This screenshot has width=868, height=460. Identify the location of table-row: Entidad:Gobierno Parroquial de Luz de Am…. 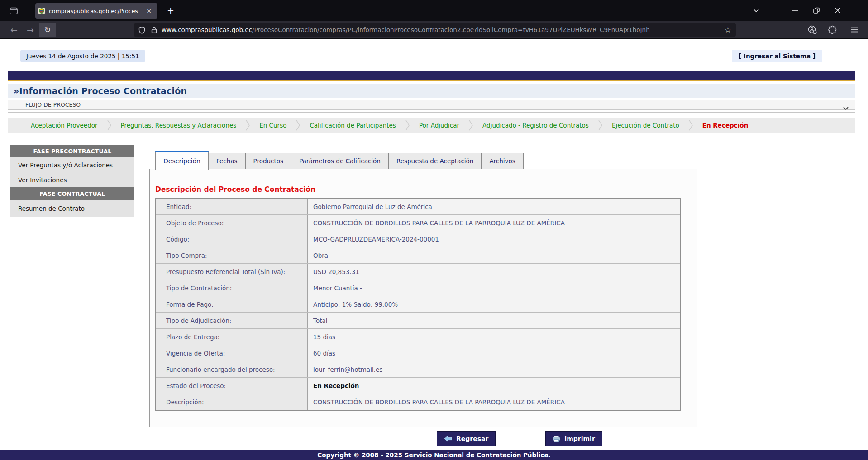
(418, 207).